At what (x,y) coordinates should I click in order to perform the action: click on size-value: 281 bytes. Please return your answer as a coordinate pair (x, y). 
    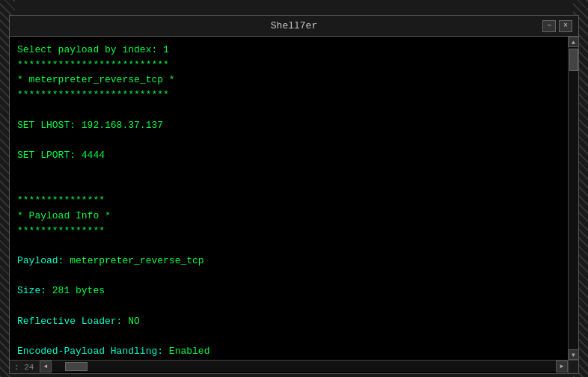
    Looking at the image, I should click on (76, 290).